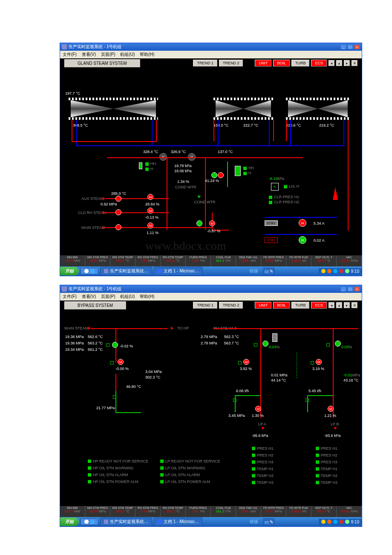 The width and height of the screenshot is (392, 555). Describe the element at coordinates (183, 328) in the screenshot. I see `to-hp-label: TO HP` at that location.